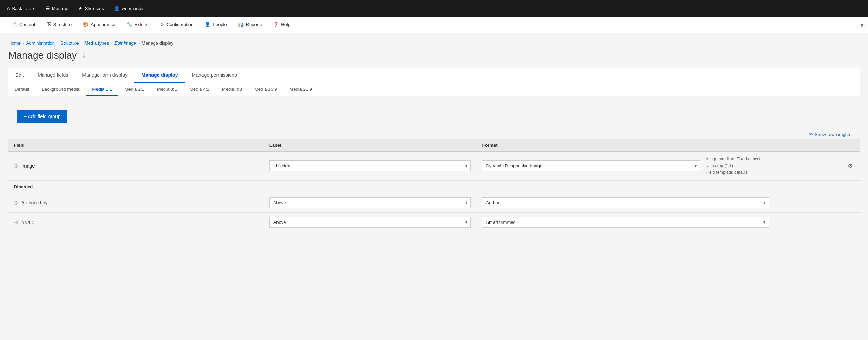  Describe the element at coordinates (136, 203) in the screenshot. I see `field-name-cell-authored-by: ⊕ Authored by` at that location.